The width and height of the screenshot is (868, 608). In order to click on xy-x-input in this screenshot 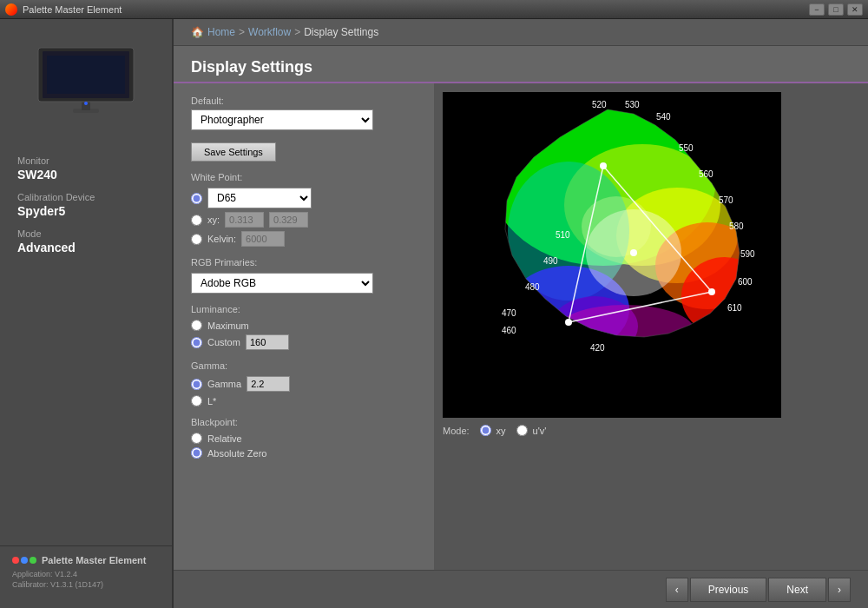, I will do `click(245, 220)`.